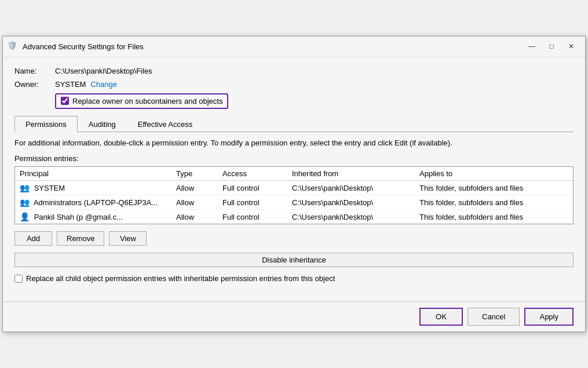 Image resolution: width=588 pixels, height=368 pixels. I want to click on replace-owner-row: Replace owner on subcontainers and objec…, so click(314, 101).